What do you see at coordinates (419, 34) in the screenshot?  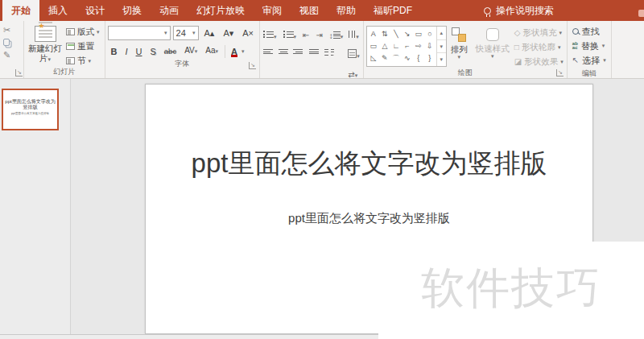 I see `shape-rectangle: ▭` at bounding box center [419, 34].